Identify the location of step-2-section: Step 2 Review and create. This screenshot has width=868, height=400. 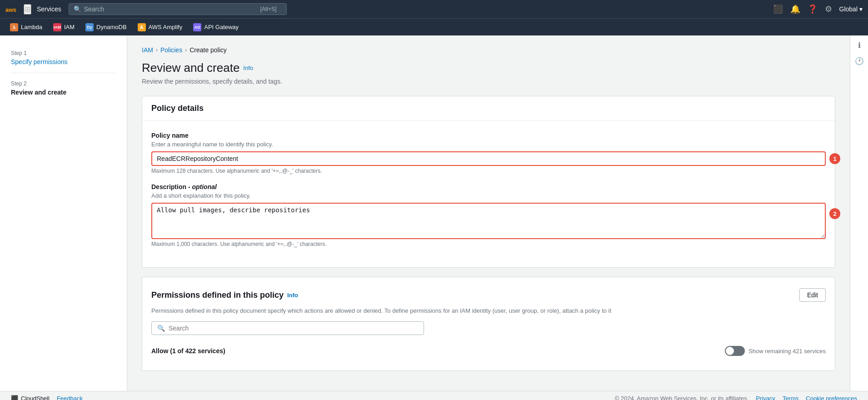
(64, 88).